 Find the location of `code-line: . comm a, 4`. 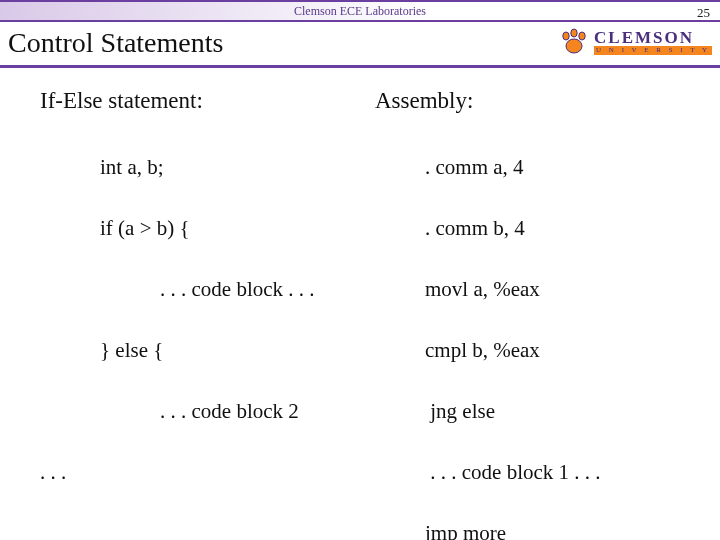

code-line: . comm a, 4 is located at coordinates (565, 167).